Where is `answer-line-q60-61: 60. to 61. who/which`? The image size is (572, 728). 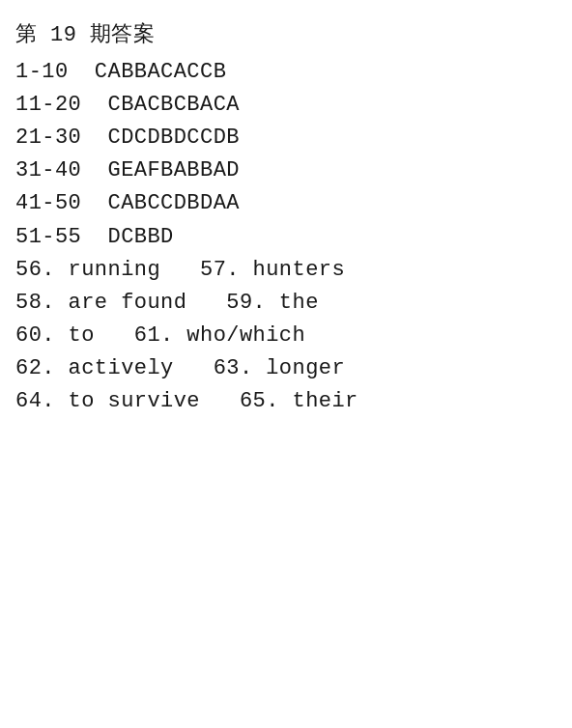
answer-line-q60-61: 60. to 61. who/which is located at coordinates (286, 336).